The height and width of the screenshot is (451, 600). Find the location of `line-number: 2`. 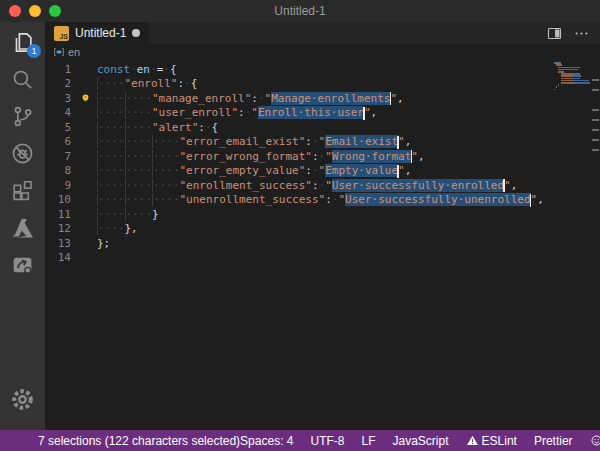

line-number: 2 is located at coordinates (58, 84).